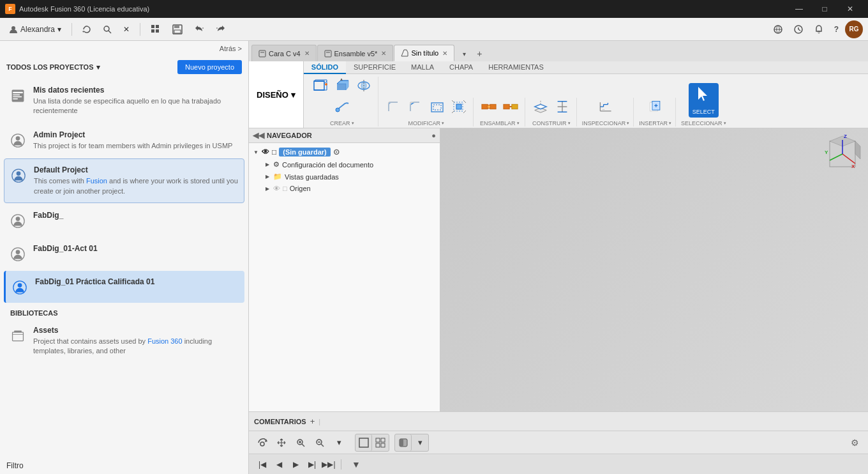  What do you see at coordinates (541, 107) in the screenshot?
I see `plane-icon` at bounding box center [541, 107].